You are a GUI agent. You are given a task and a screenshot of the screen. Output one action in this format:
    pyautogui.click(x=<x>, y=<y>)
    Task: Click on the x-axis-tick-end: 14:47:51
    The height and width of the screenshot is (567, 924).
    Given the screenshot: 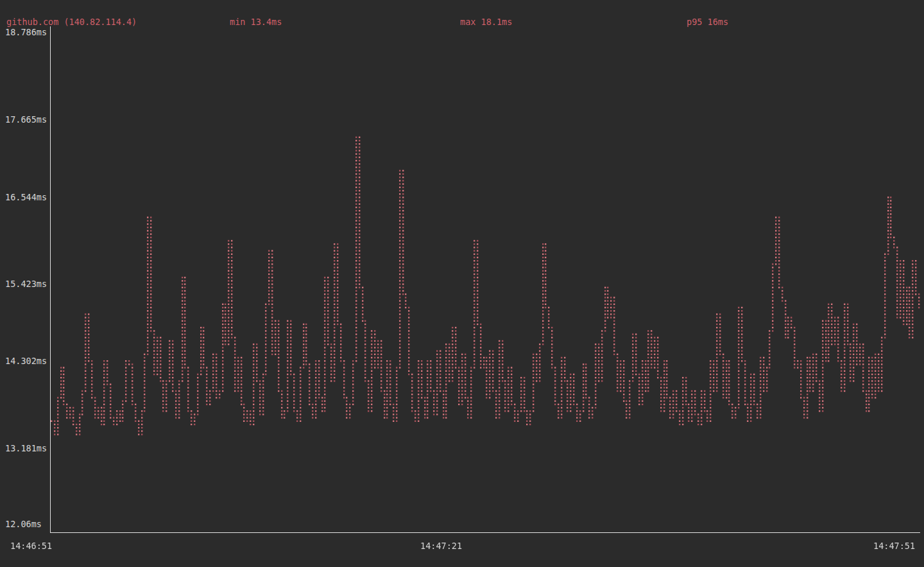 What is the action you would take?
    pyautogui.click(x=894, y=546)
    